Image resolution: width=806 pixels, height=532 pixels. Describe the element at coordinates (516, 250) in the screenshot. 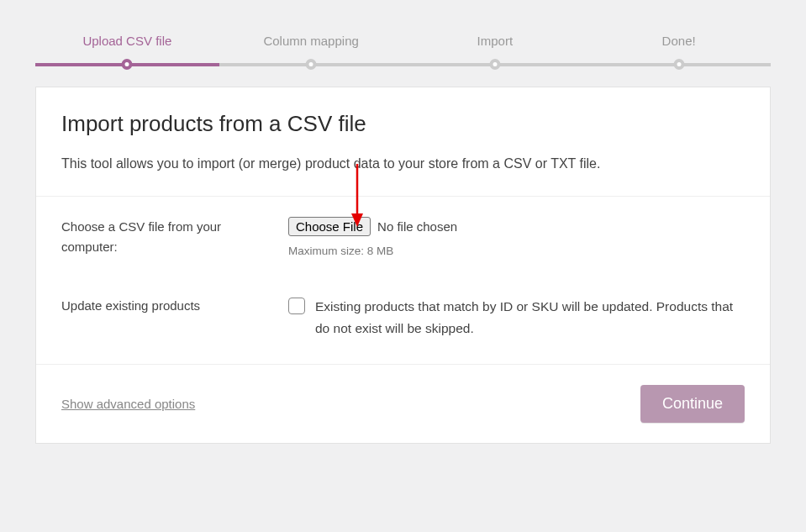

I see `file-size-hint: Maximum size: 8 MB` at that location.